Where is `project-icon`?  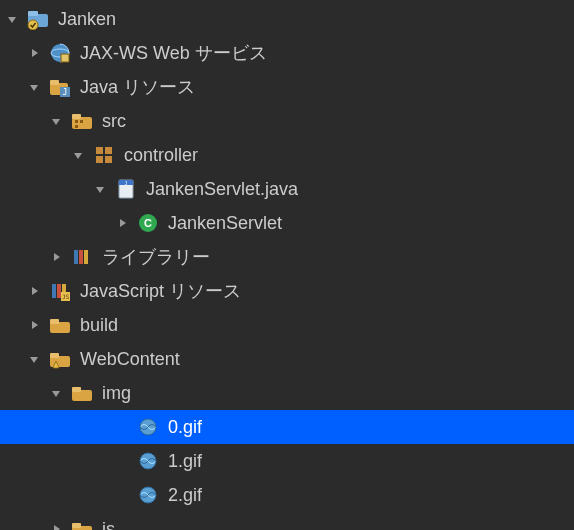
project-icon is located at coordinates (38, 19).